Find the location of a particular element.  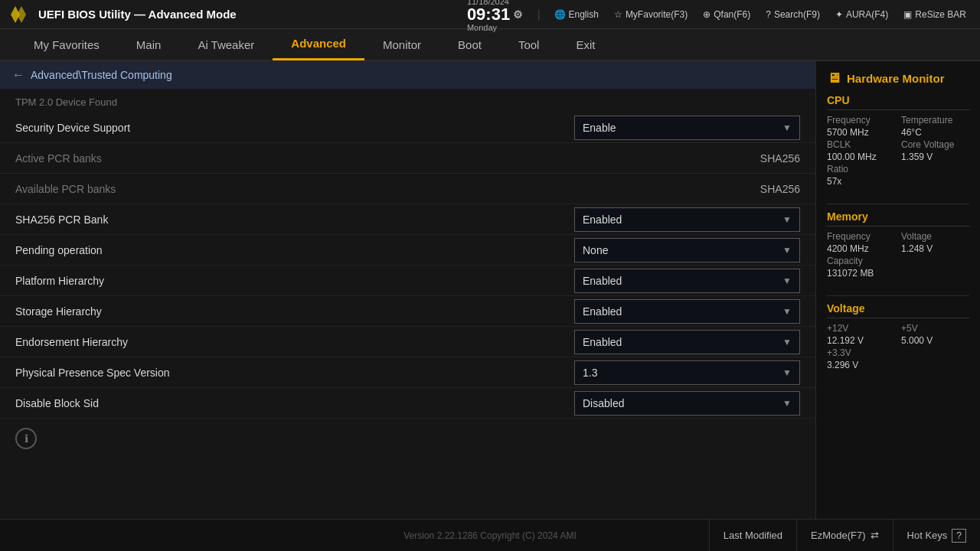

dropdown-disable-block-sid: Disabled ▼ is located at coordinates (688, 403).